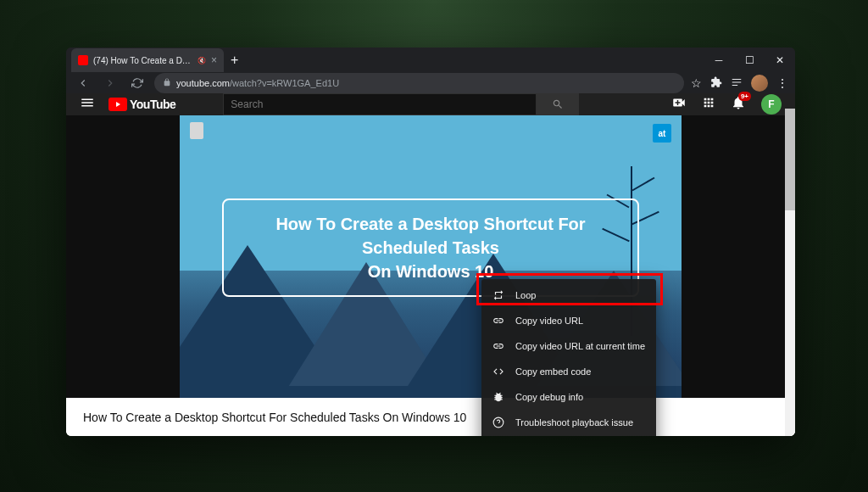 Image resolution: width=868 pixels, height=492 pixels. Describe the element at coordinates (558, 104) in the screenshot. I see `search-button` at that location.